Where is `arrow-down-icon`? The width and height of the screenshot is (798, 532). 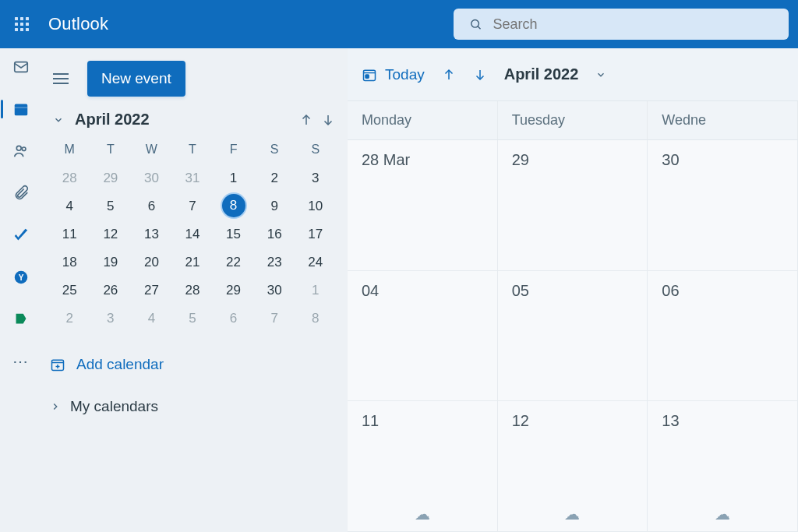
arrow-down-icon is located at coordinates (328, 120).